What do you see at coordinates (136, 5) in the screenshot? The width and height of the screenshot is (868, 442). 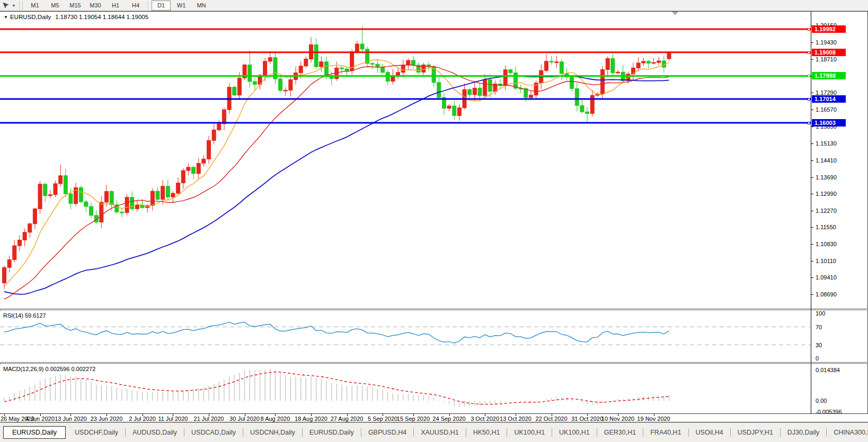 I see `timeframe-button-h4: H4` at bounding box center [136, 5].